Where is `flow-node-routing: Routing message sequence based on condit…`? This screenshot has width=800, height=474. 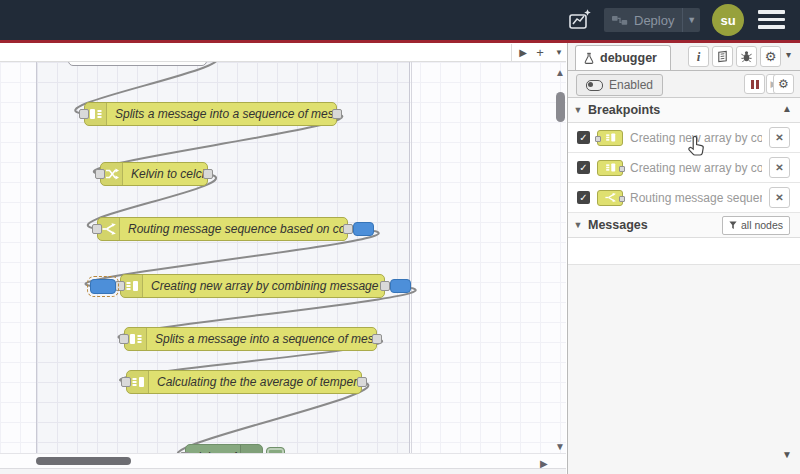
flow-node-routing: Routing message sequence based on condit… is located at coordinates (222, 229).